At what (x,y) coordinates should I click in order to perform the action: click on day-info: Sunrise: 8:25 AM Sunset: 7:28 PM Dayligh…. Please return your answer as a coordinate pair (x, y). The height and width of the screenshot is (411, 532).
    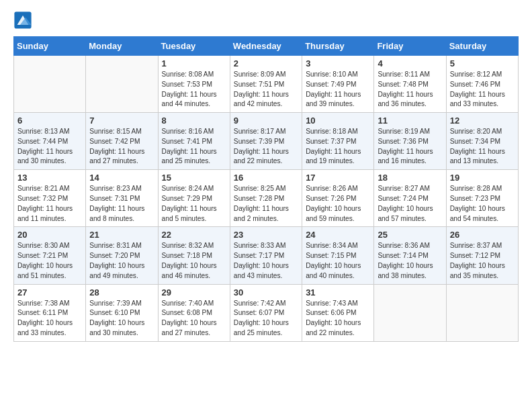
    Looking at the image, I should click on (266, 204).